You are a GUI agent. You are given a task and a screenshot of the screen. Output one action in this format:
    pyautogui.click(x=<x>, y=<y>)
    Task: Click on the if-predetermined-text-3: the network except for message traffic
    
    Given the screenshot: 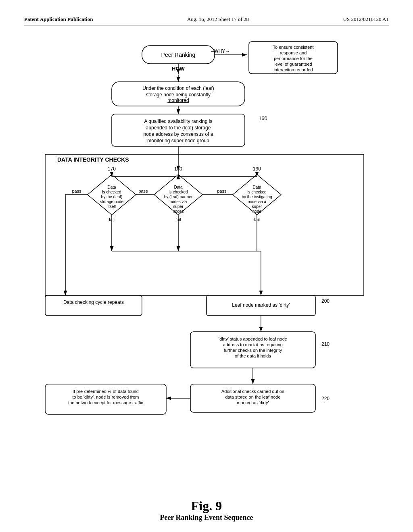 What is the action you would take?
    pyautogui.click(x=106, y=403)
    